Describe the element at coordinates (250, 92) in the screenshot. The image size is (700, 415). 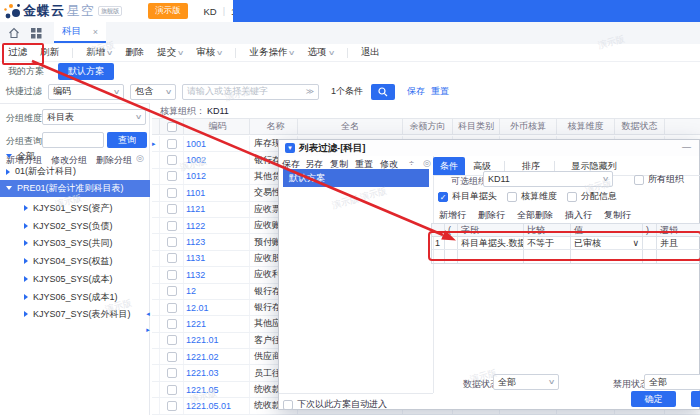
I see `keyword-input: 请输入或选择关键字 ≫` at that location.